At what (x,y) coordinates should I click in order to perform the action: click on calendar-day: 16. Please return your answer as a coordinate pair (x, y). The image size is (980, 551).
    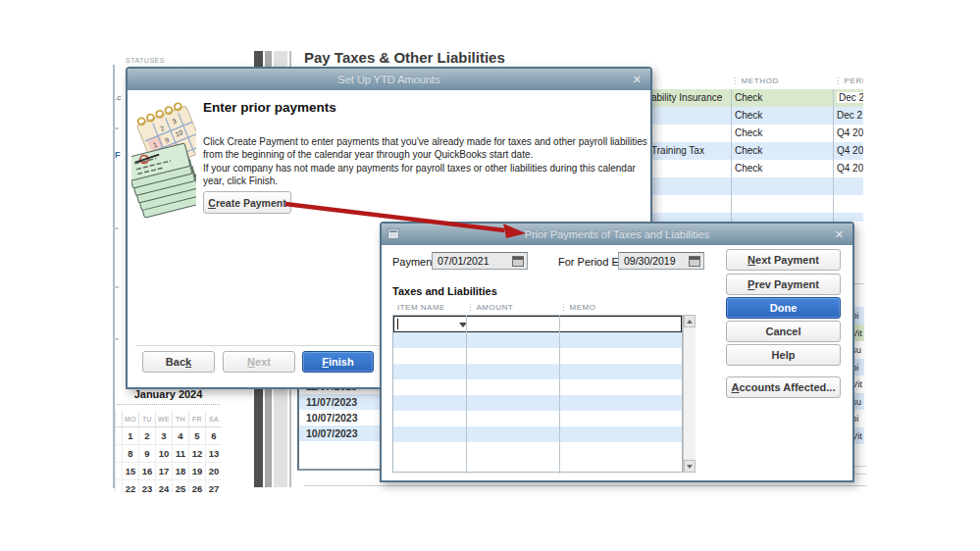
    Looking at the image, I should click on (147, 472).